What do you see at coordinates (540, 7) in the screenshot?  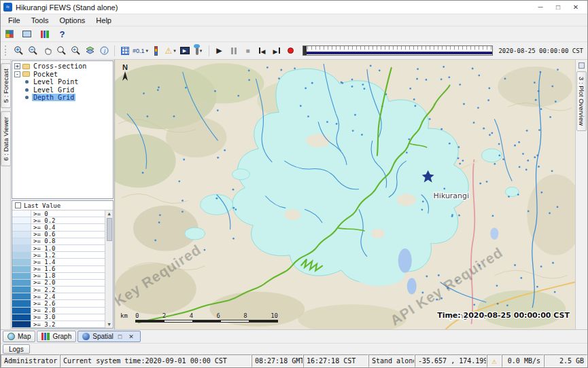 I see `minimize-icon: ─` at bounding box center [540, 7].